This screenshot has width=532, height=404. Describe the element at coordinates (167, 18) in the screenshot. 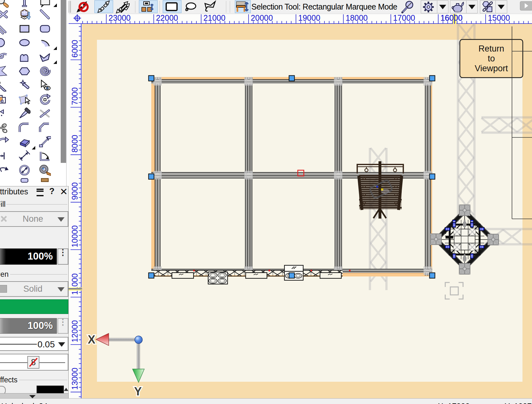

I see `svg-text: 22000` at that location.